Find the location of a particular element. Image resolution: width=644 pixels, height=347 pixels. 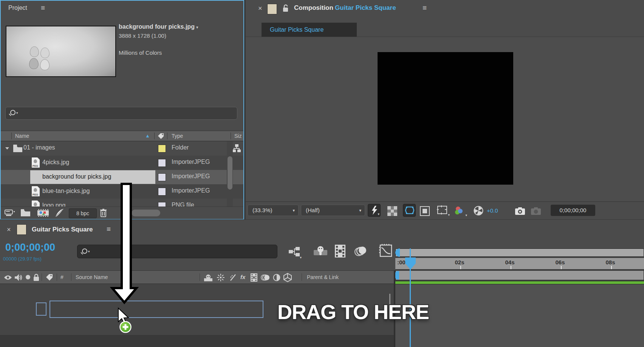

project-scrollbar is located at coordinates (230, 174).